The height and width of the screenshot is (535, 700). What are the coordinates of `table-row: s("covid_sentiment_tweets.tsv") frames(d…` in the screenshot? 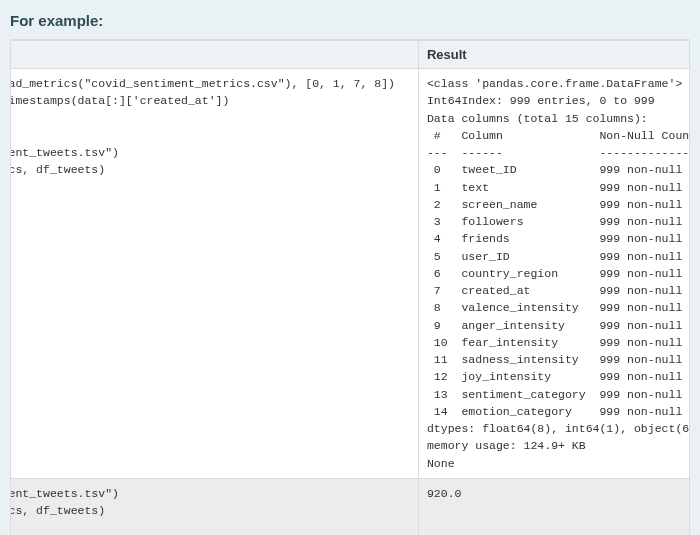 It's located at (350, 506).